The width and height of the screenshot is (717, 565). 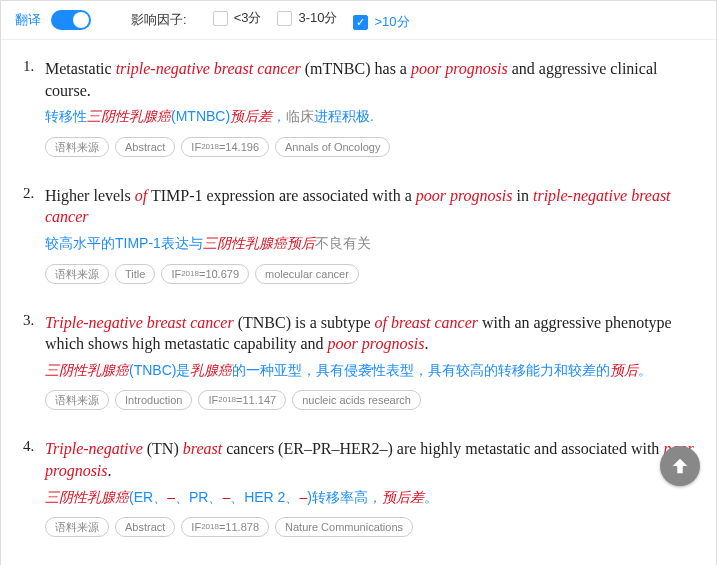 I want to click on scroll-to-top-button, so click(x=680, y=466).